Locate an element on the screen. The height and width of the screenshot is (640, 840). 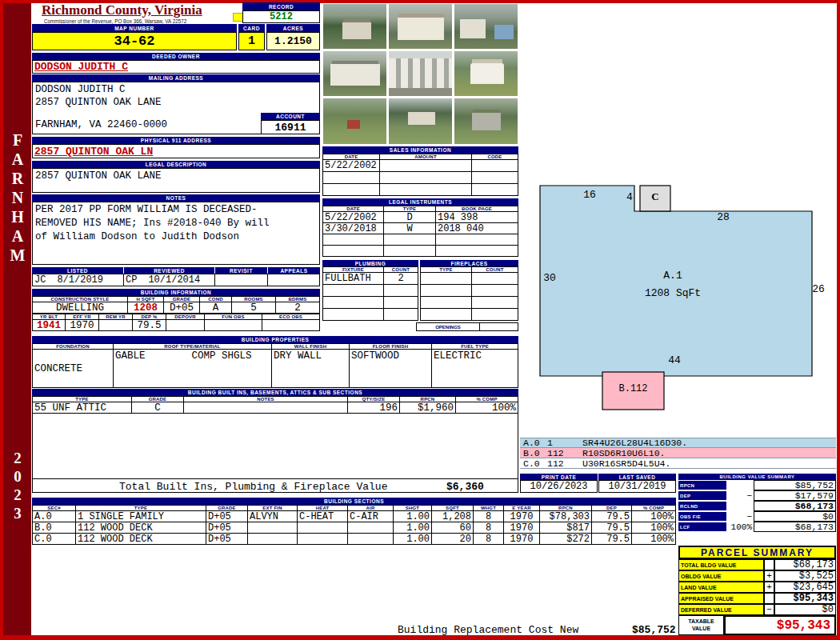
built-ins-row: 55 UNF ATTIC C 196 $1,960 100% is located at coordinates (275, 408).